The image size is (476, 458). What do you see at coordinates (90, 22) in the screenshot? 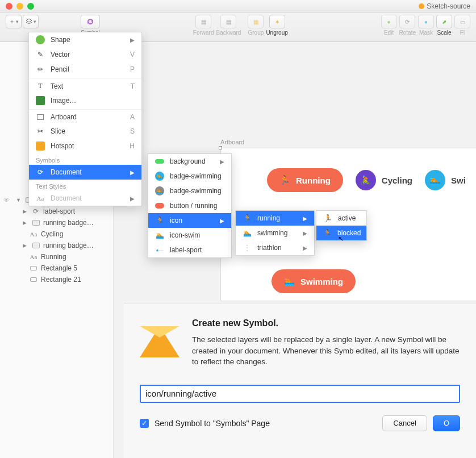
I see `create-symbol-button` at bounding box center [90, 22].